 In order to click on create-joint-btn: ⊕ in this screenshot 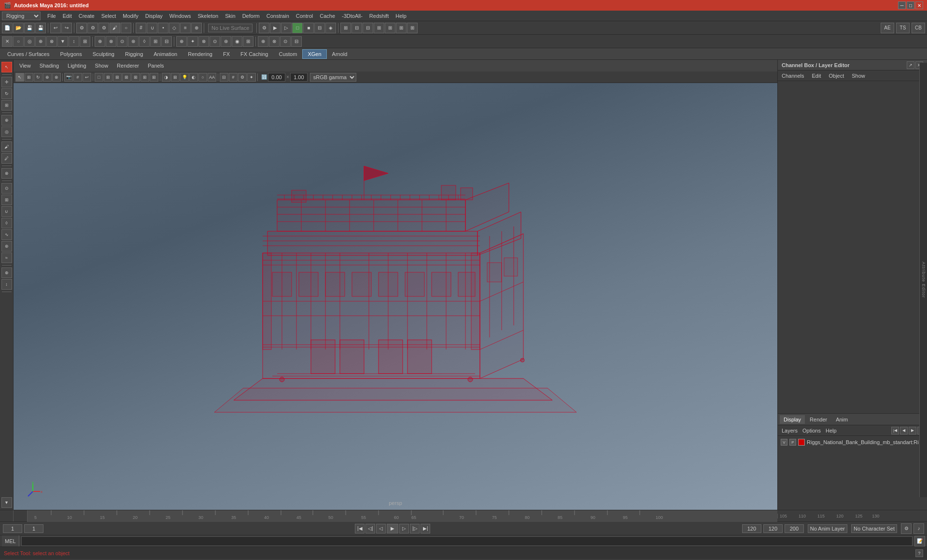, I will do `click(7, 273)`.